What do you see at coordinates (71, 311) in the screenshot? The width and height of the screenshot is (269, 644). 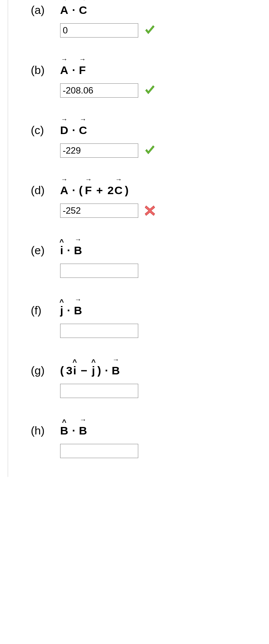 I see `expression-jhat-dot-b: ^j · →B` at bounding box center [71, 311].